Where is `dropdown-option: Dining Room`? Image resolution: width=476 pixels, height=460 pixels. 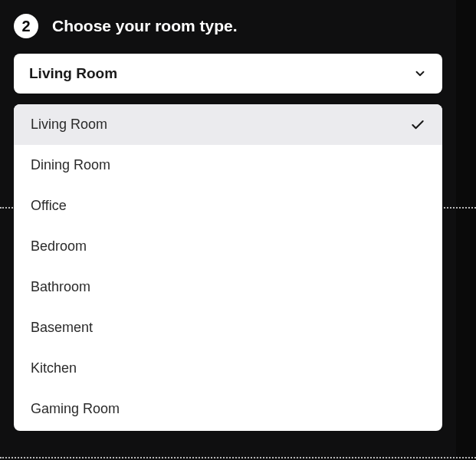 dropdown-option: Dining Room is located at coordinates (228, 166).